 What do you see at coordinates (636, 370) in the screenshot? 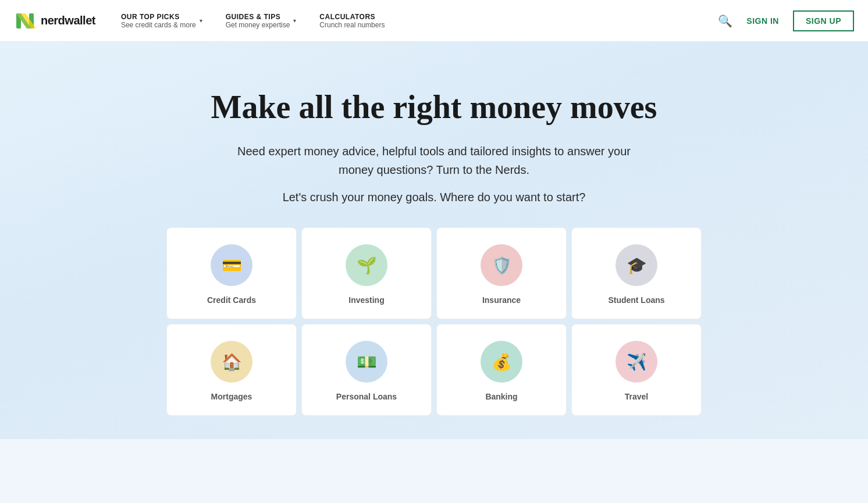
I see `card-travel: ✈️ Travel` at bounding box center [636, 370].